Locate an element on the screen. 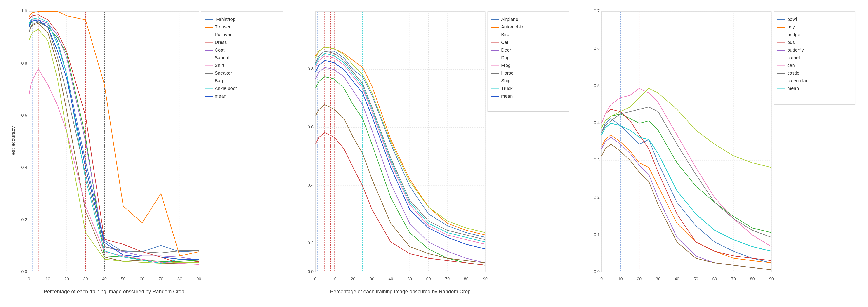 The height and width of the screenshot is (307, 868). svg-text: Airplane is located at coordinates (509, 19).